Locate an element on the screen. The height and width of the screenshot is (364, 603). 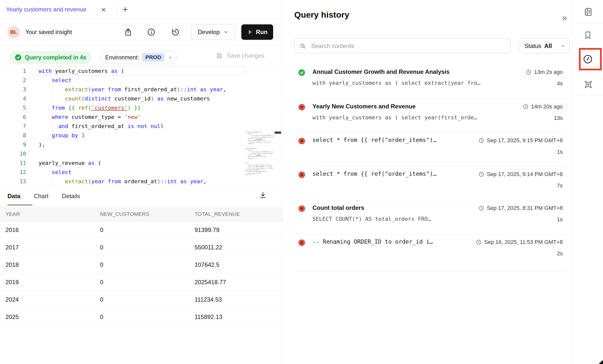
status-filter-label: Status is located at coordinates (533, 46).